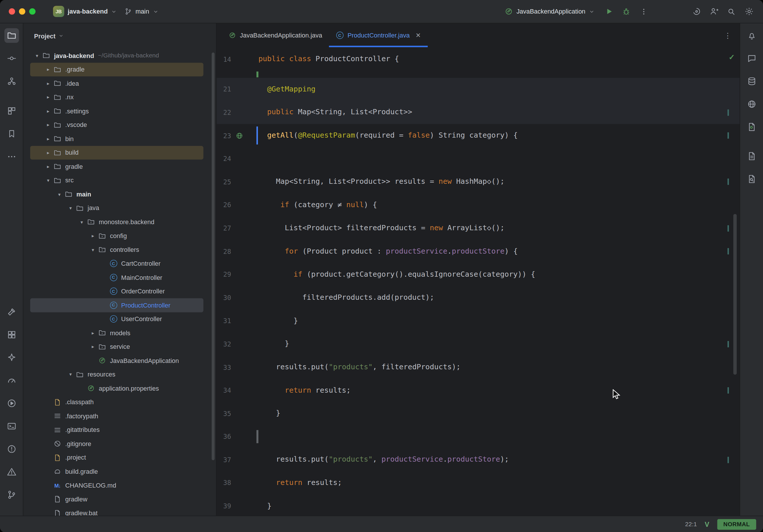 Image resolution: width=763 pixels, height=532 pixels. What do you see at coordinates (478, 297) in the screenshot?
I see `code-line-30: 30 filteredProducts.add(product);` at bounding box center [478, 297].